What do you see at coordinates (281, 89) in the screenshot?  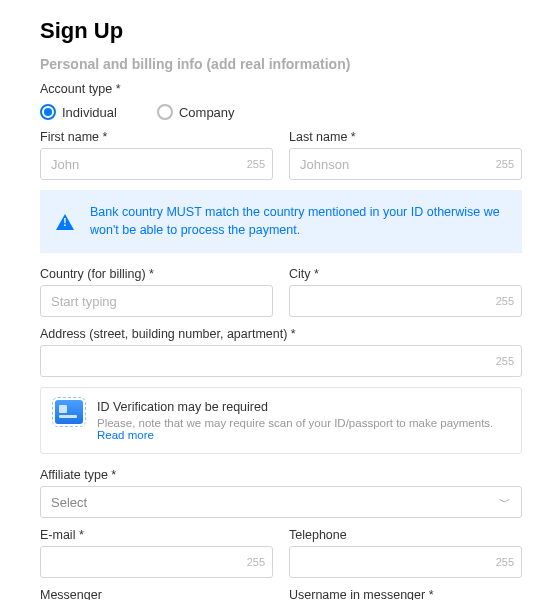 I see `account-type-label: Account type *` at bounding box center [281, 89].